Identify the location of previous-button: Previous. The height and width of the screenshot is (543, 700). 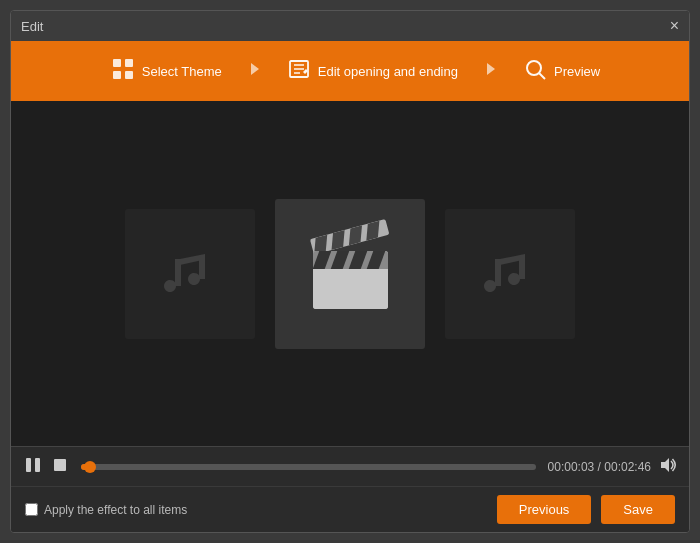
(544, 510).